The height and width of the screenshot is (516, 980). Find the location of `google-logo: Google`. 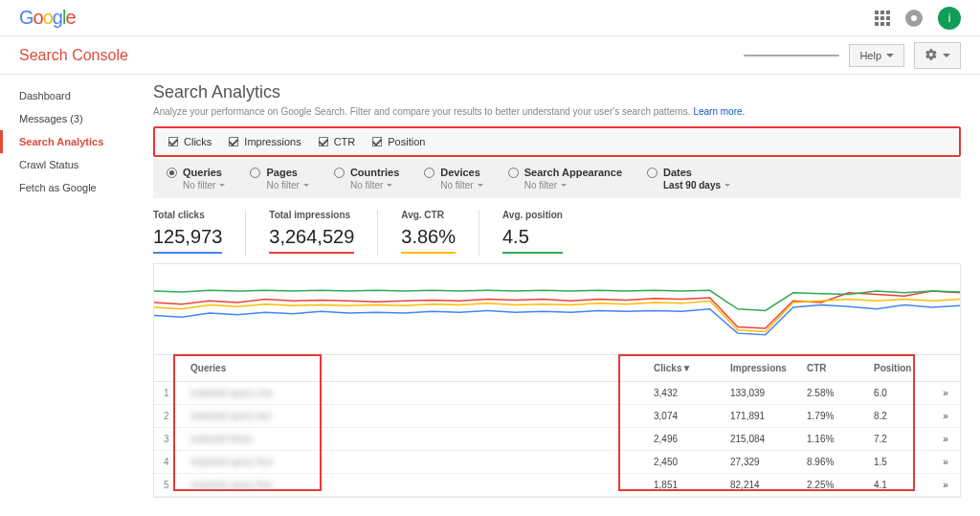

google-logo: Google is located at coordinates (48, 17).